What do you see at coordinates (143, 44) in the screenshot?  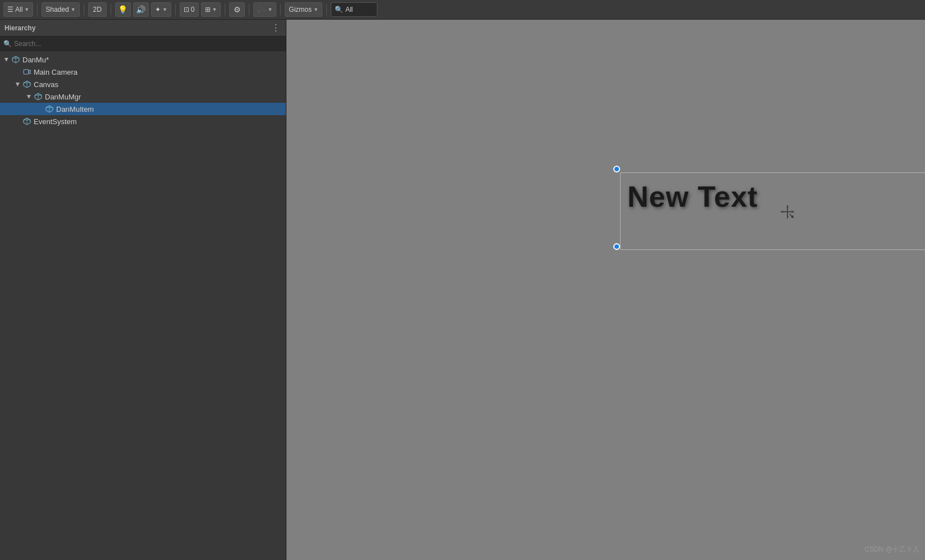 I see `hierarchy-search-bar: 🔍` at bounding box center [143, 44].